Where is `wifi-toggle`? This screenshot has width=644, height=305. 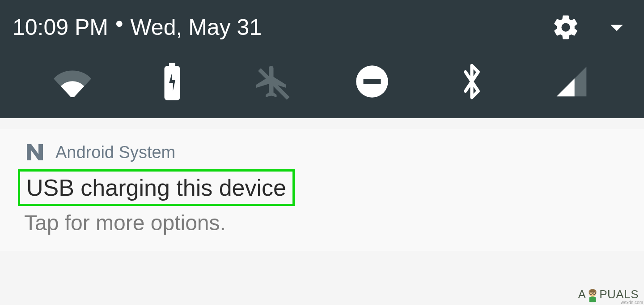
wifi-toggle is located at coordinates (72, 82).